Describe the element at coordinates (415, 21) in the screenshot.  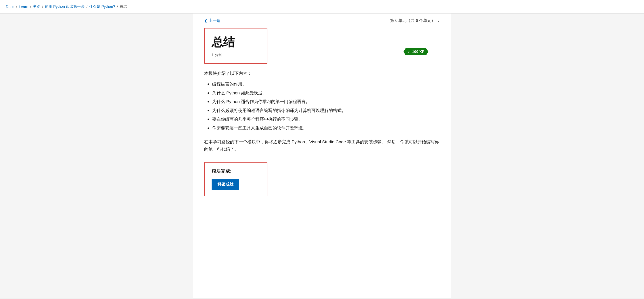
I see `unit-indicator: 第 6 单元（共 6 个单元） ⌄` at that location.